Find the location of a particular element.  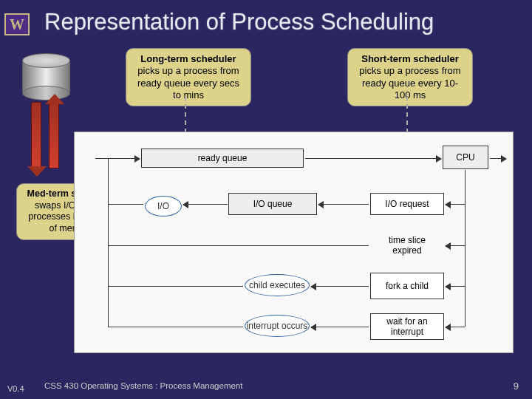

swap-arrows-icon is located at coordinates (47, 142).